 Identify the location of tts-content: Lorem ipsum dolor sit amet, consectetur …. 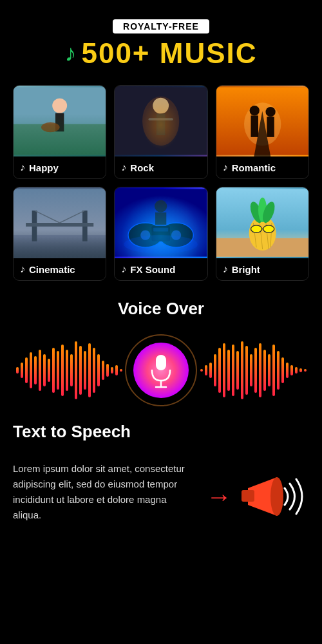
(161, 497).